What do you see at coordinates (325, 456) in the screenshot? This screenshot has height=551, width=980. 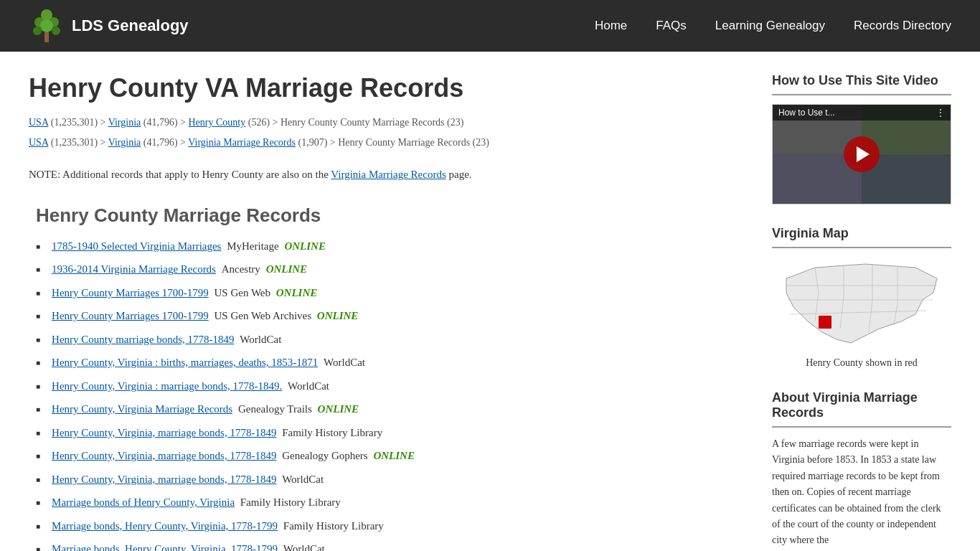 I see `record-source-9: Genealogy Gophers` at bounding box center [325, 456].